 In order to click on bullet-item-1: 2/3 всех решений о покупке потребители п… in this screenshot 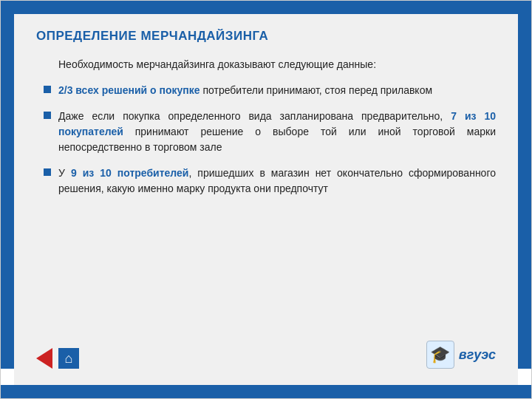, I will do `click(266, 90)`.